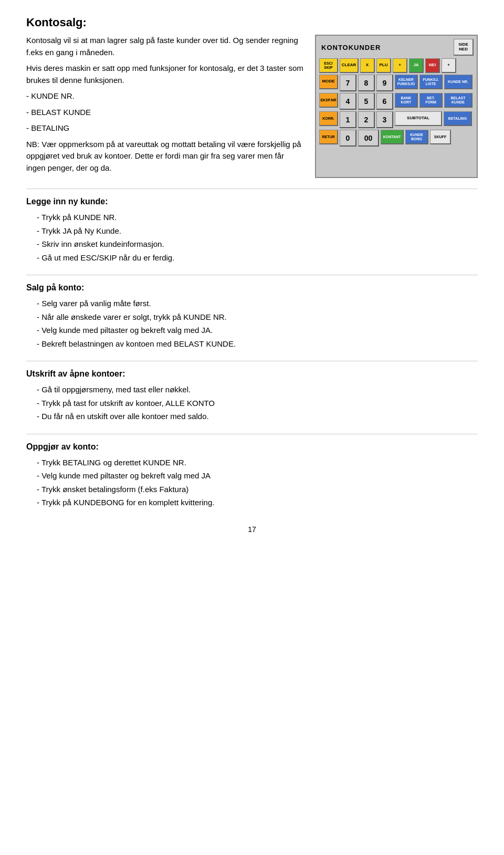 This screenshot has height=855, width=504. What do you see at coordinates (257, 403) in the screenshot?
I see `utskrift-item-2: Trykk på tast for utskrift av kontoer, A…` at bounding box center [257, 403].